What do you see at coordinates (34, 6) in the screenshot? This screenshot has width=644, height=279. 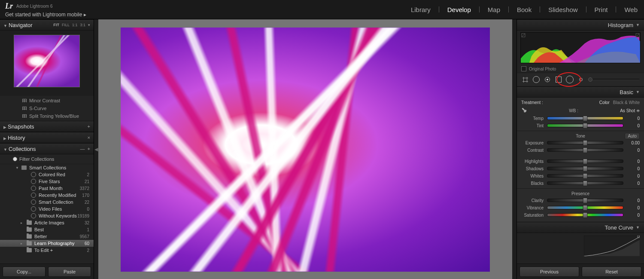 I see `app-title: Adobe Lightroom 6` at bounding box center [34, 6].